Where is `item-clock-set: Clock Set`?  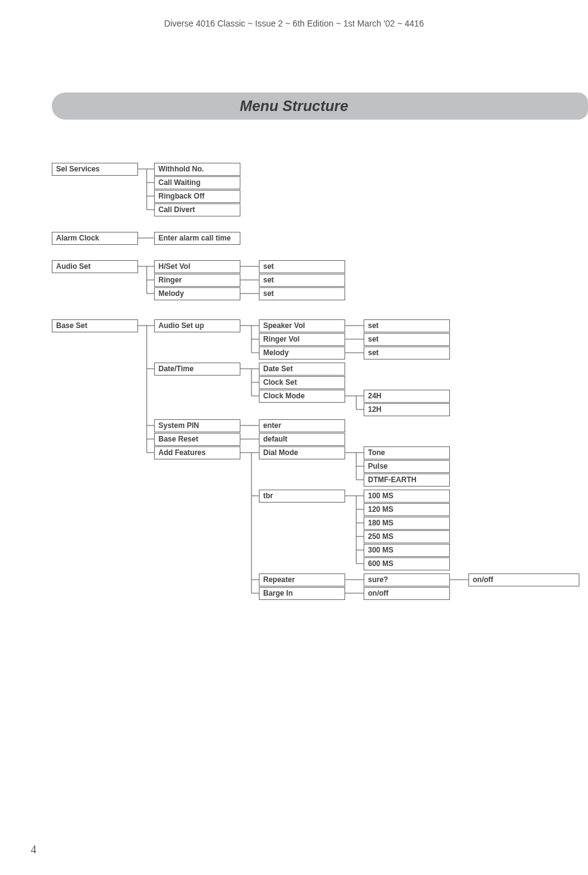
item-clock-set: Clock Set is located at coordinates (302, 382).